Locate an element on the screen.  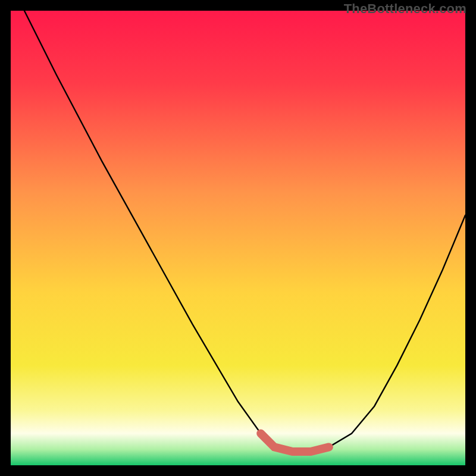
watermark: TheBottleneck.com is located at coordinates (405, 9).